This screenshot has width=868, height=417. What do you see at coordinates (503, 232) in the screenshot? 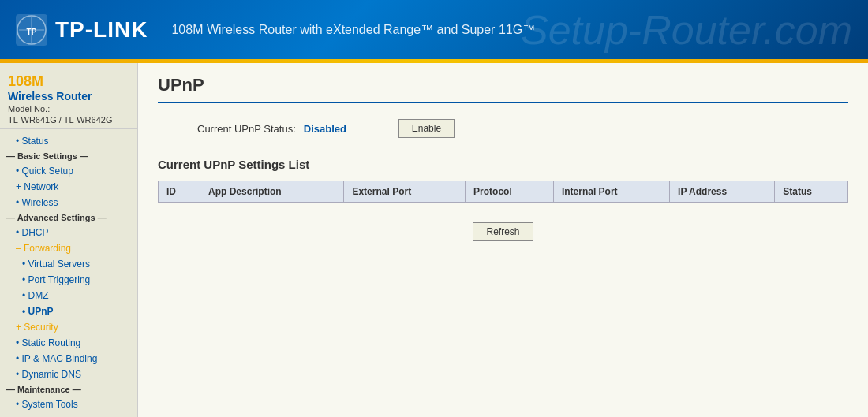
I see `refresh-row: Refresh` at bounding box center [503, 232].